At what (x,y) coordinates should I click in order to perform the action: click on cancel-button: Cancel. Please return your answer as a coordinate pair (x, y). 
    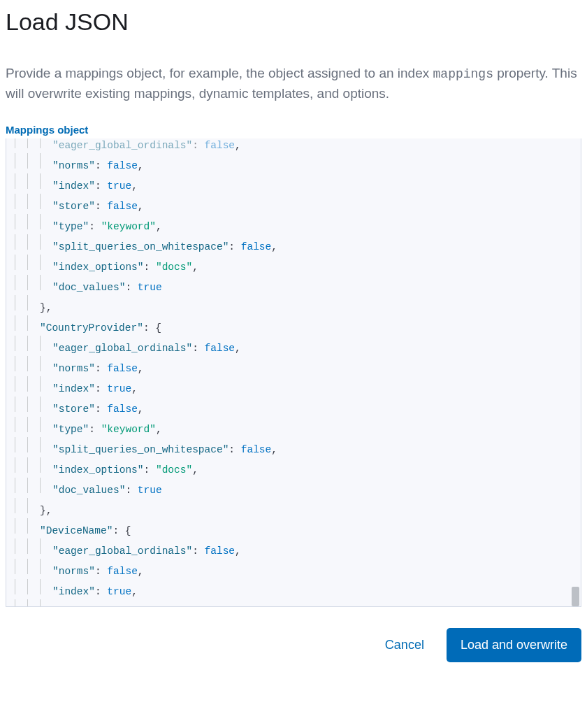
    Looking at the image, I should click on (405, 645).